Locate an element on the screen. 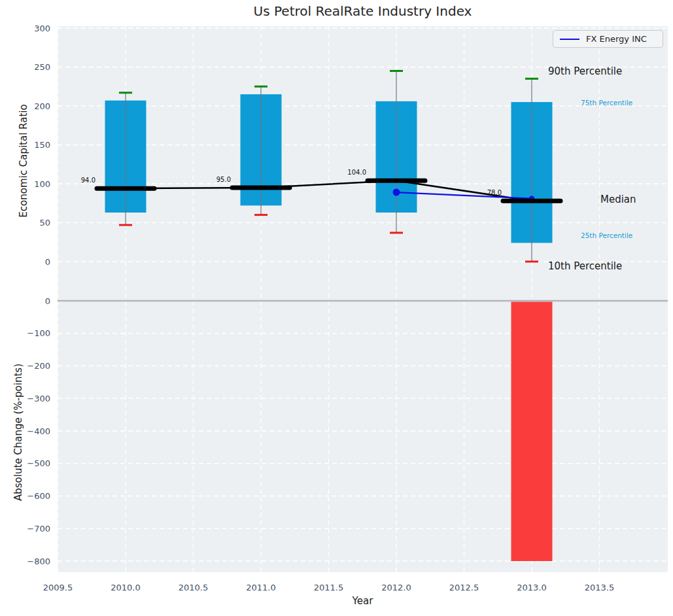 The width and height of the screenshot is (673, 616). bottom-y-tick-label: −600 is located at coordinates (39, 496).